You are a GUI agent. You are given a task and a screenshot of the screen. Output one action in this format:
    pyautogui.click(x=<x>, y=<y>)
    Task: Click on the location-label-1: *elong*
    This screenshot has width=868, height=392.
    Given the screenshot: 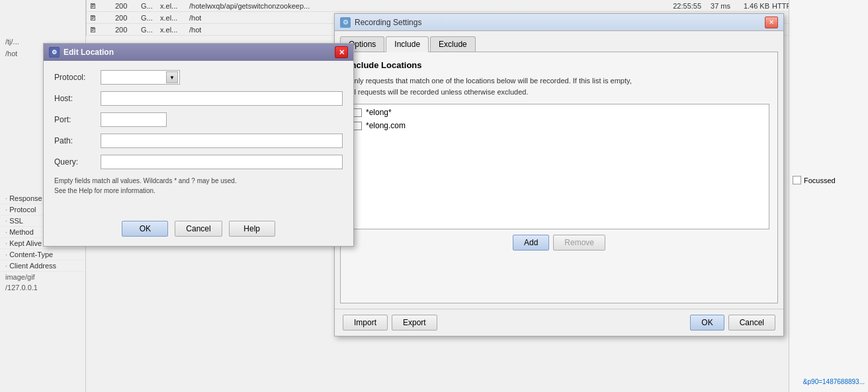 What is the action you would take?
    pyautogui.click(x=378, y=112)
    